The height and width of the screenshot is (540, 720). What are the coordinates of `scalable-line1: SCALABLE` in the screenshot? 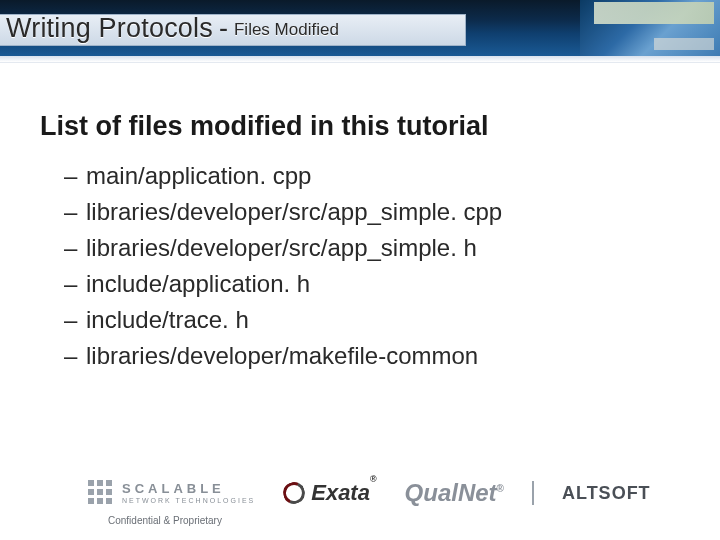 It's located at (188, 488).